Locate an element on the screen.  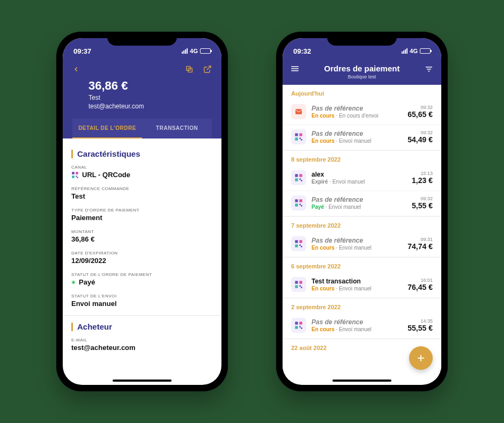
field-montant: MONTANT 36,86 € is located at coordinates (142, 236).